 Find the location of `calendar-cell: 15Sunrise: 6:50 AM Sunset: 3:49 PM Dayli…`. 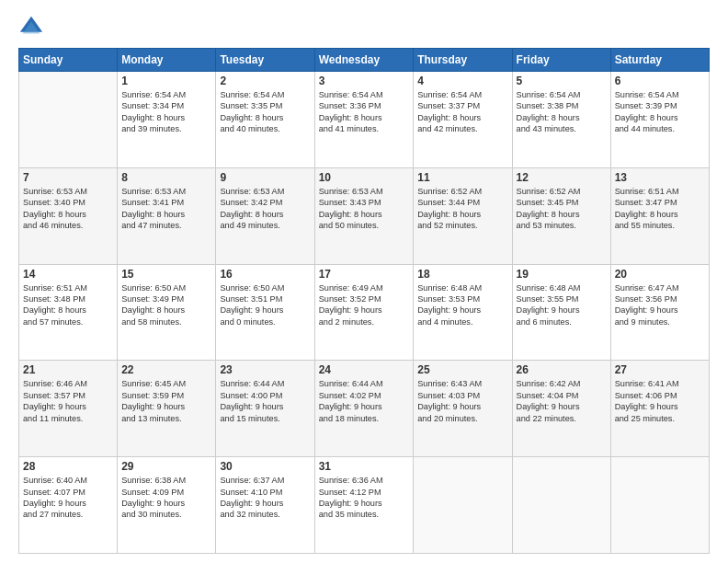

calendar-cell: 15Sunrise: 6:50 AM Sunset: 3:49 PM Dayli… is located at coordinates (167, 313).